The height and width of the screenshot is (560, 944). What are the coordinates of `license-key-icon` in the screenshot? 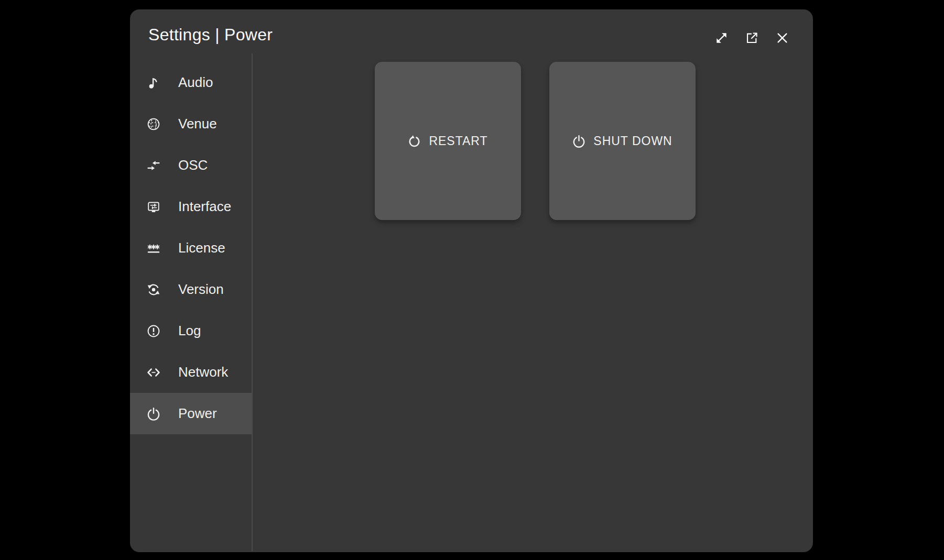 It's located at (154, 248).